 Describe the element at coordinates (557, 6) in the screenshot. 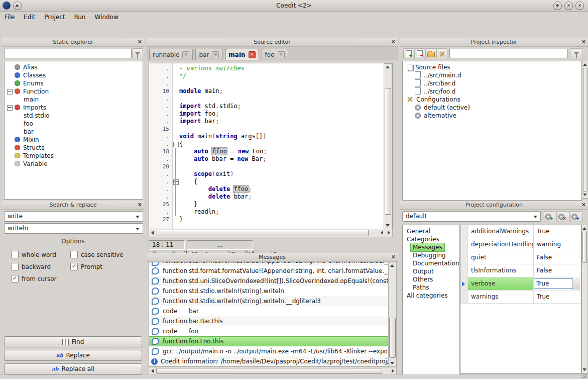

I see `minimize-button` at that location.